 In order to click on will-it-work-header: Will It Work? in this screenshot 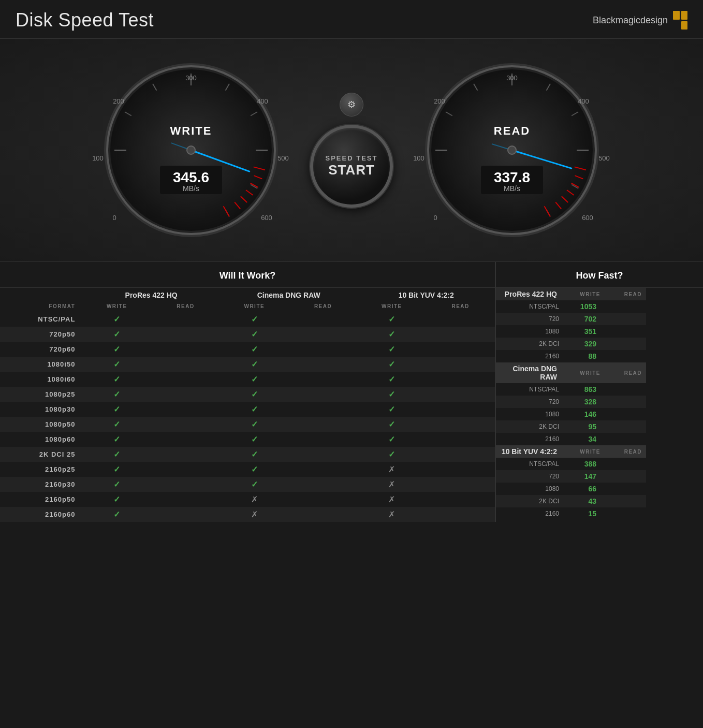, I will do `click(247, 275)`.